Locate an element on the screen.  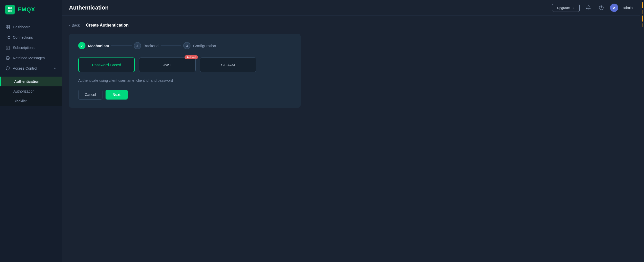
avatar: A is located at coordinates (614, 8).